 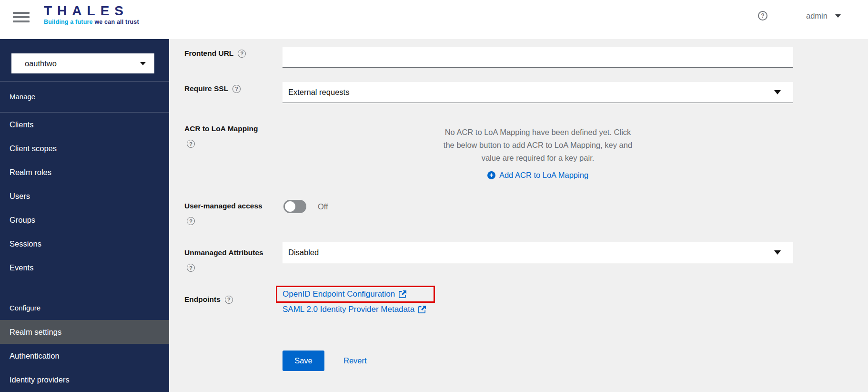 I want to click on user-menu: admin, so click(x=823, y=16).